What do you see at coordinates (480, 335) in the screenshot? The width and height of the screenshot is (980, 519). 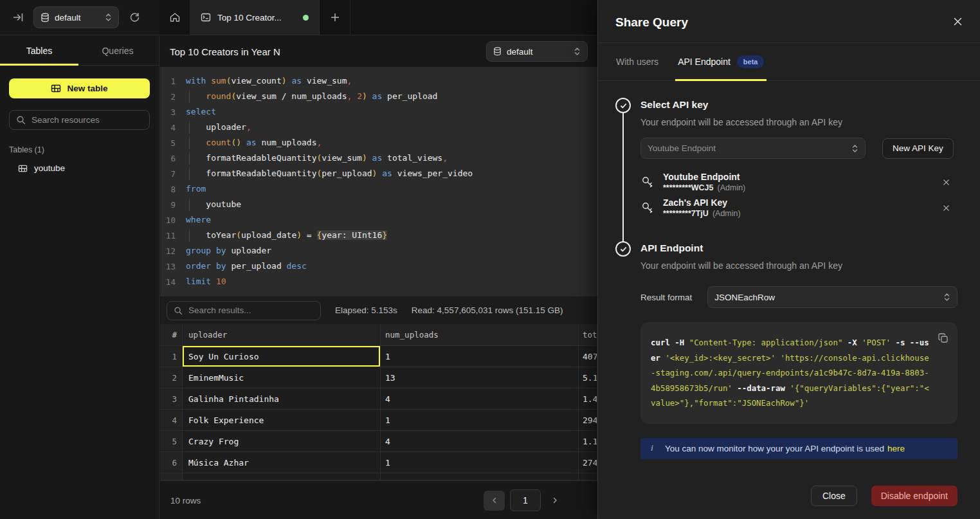 I see `column-header: num_uploads` at bounding box center [480, 335].